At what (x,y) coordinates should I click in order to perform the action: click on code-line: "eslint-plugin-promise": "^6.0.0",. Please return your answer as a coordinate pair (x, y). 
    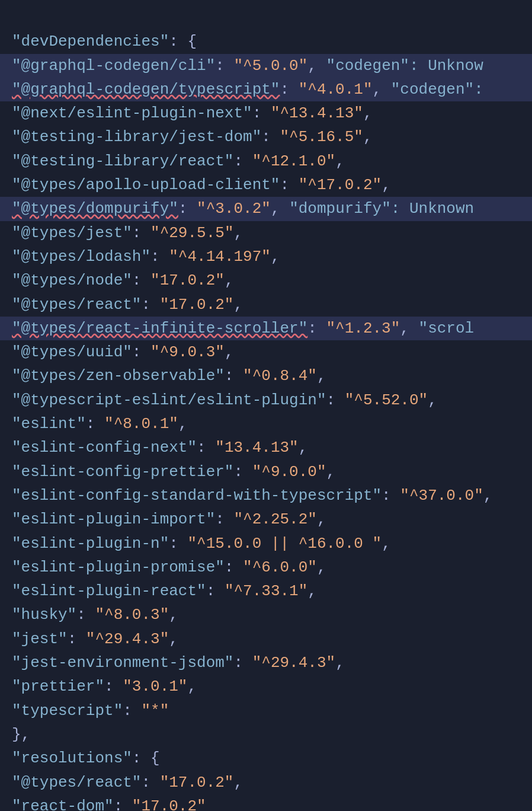
    Looking at the image, I should click on (266, 567).